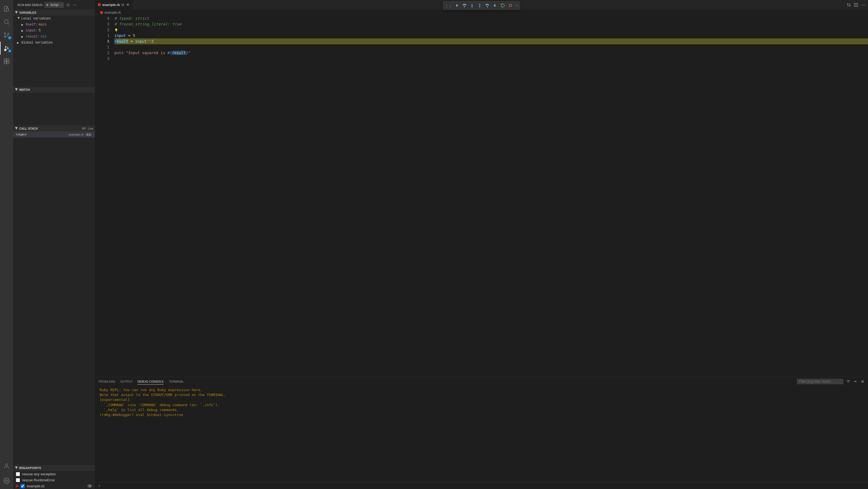 This screenshot has width=868, height=489. I want to click on run-config-selector: Script, so click(55, 5).